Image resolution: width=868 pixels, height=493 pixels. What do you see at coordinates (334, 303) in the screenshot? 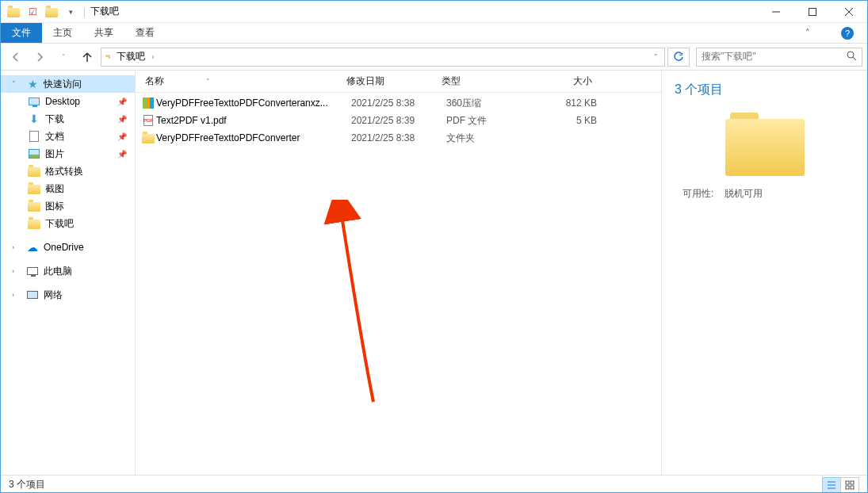
I see `annotation-arrow` at bounding box center [334, 303].